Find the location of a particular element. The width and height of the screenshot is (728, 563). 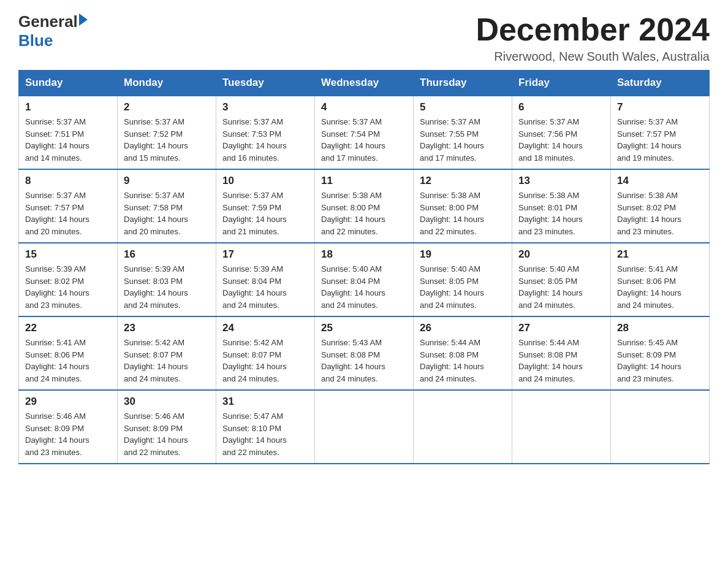

day-number: 23 is located at coordinates (167, 328).